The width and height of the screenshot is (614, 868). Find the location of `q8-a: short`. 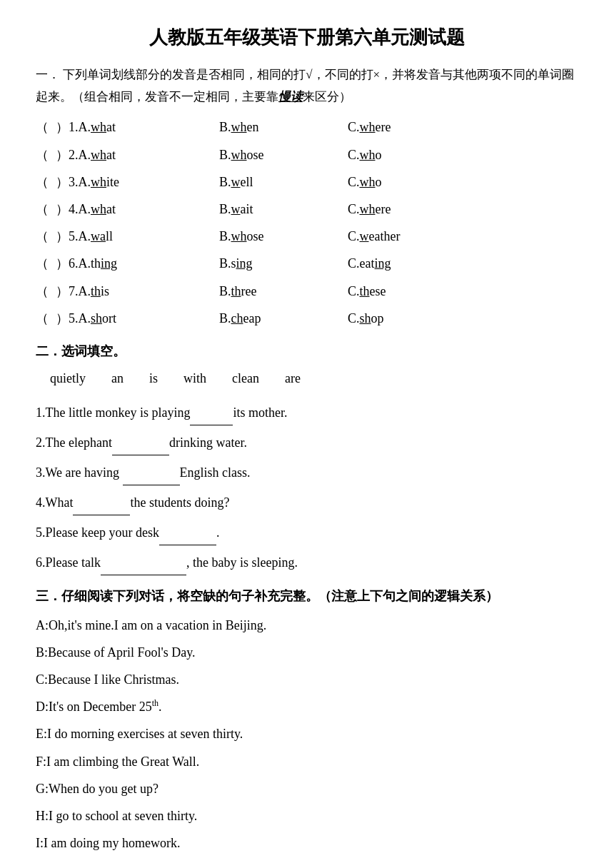

q8-a: short is located at coordinates (155, 318).